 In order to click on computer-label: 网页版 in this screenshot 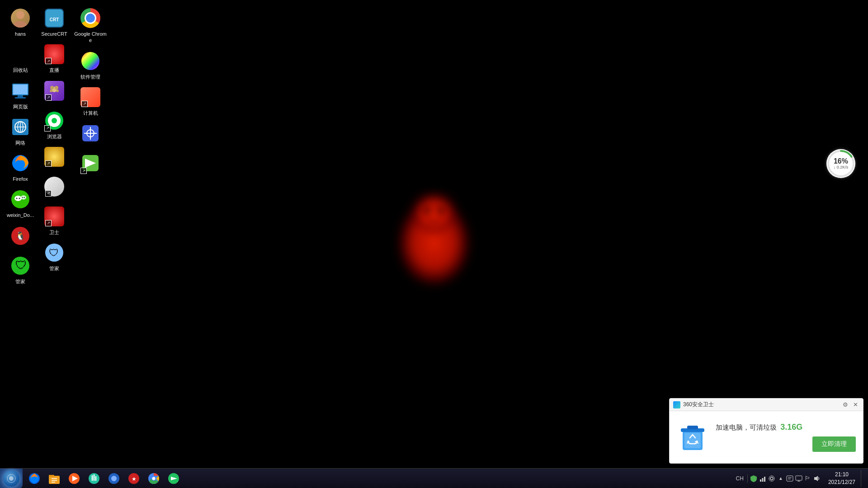, I will do `click(21, 107)`.